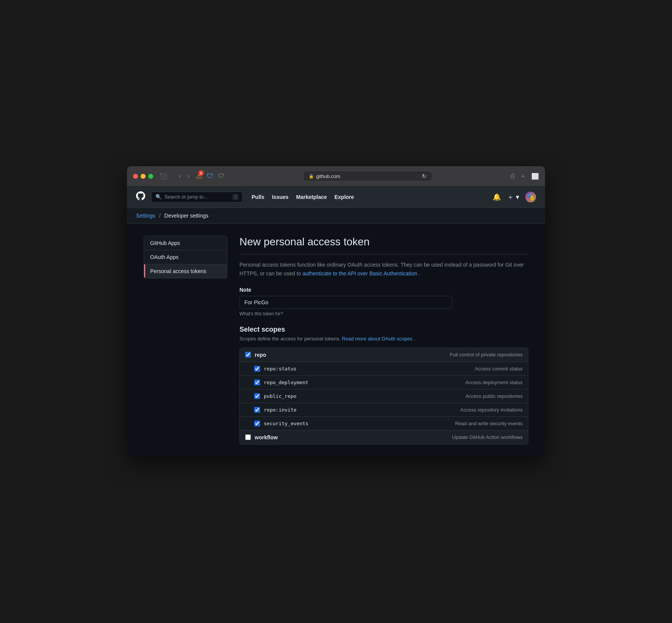  Describe the element at coordinates (384, 424) in the screenshot. I see `scope-row-security-events: security_events Read and write security …` at that location.